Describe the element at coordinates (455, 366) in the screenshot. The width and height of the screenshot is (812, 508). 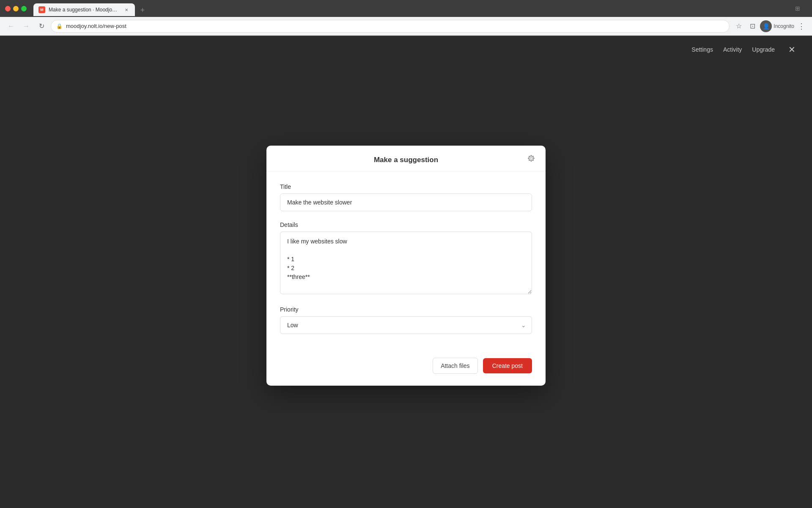
I see `attach-files-button: Attach files` at that location.